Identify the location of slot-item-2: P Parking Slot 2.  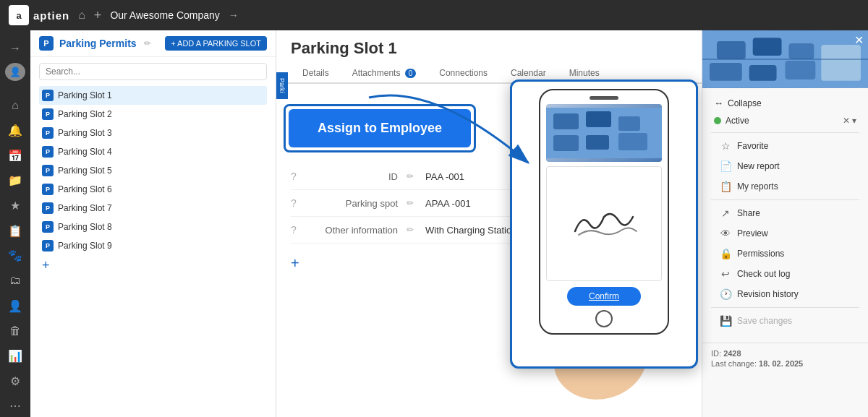
(153, 114).